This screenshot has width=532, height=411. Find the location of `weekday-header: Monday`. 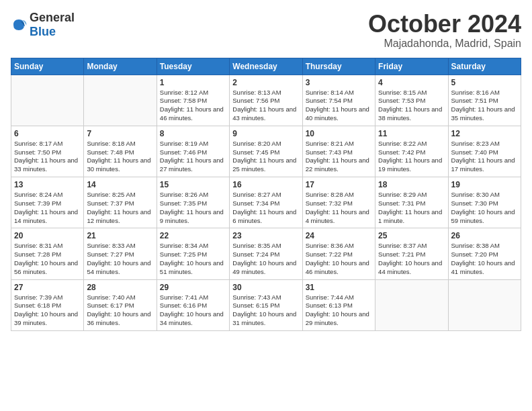

weekday-header: Monday is located at coordinates (120, 66).